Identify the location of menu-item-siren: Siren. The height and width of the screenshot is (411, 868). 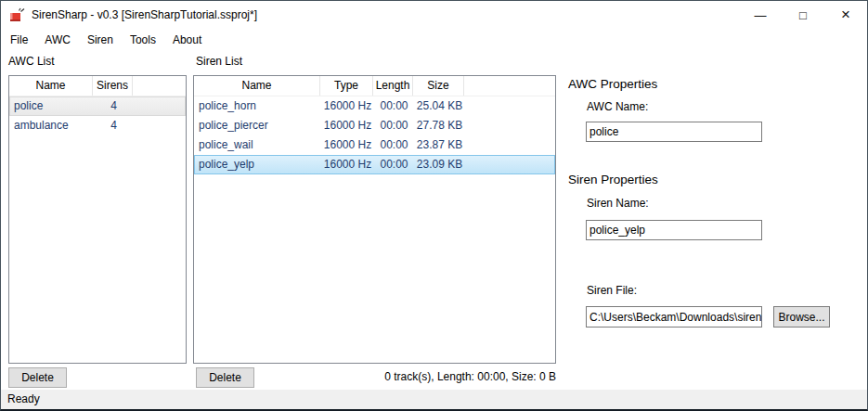
(100, 40).